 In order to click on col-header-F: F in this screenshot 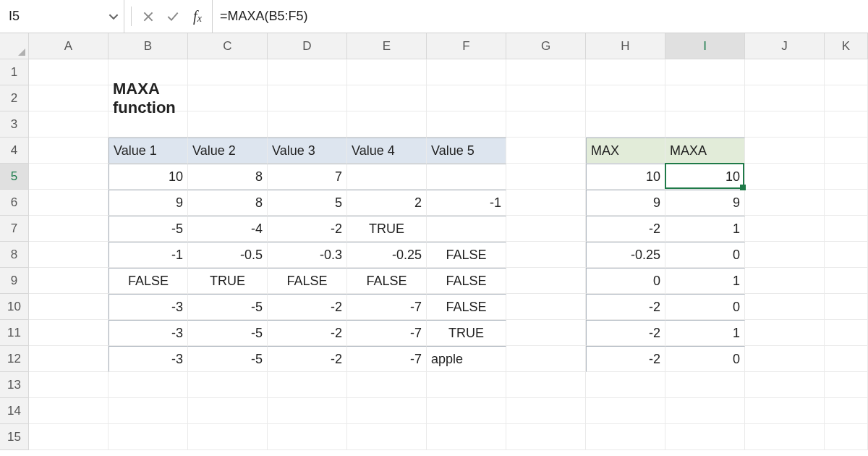, I will do `click(467, 46)`.